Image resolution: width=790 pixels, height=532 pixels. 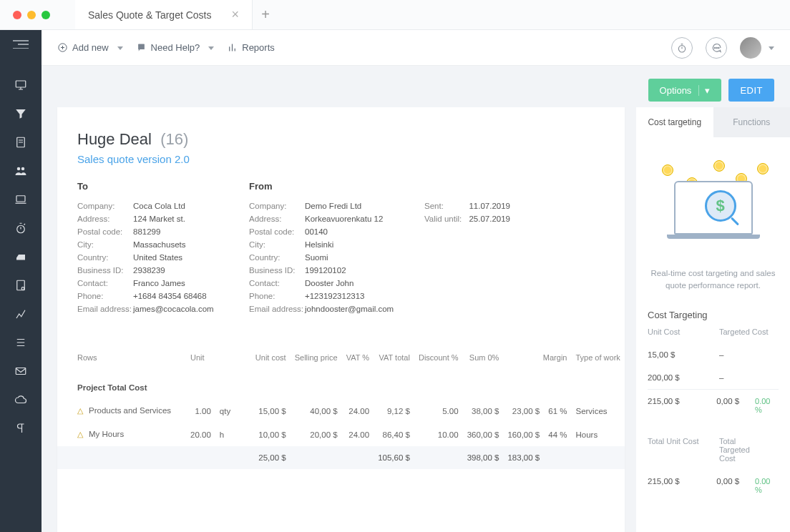 I want to click on laptop-icon, so click(x=21, y=200).